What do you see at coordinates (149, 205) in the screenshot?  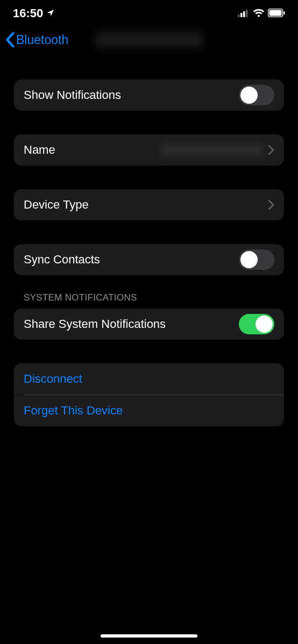 I see `row-device-type: Device Type` at bounding box center [149, 205].